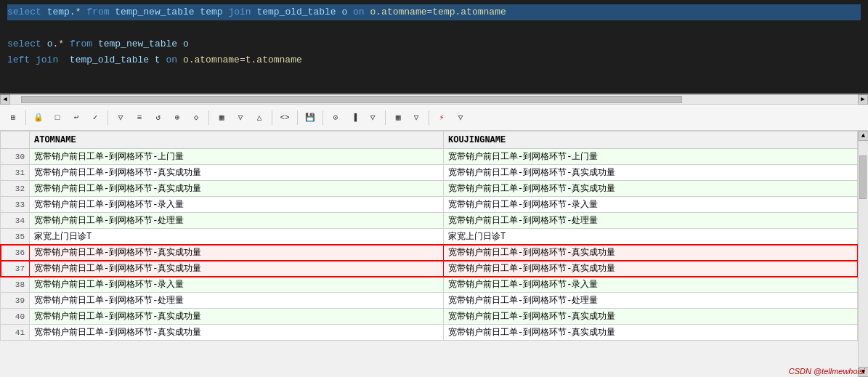  Describe the element at coordinates (15, 253) in the screenshot. I see `cell-rownum: 36` at that location.